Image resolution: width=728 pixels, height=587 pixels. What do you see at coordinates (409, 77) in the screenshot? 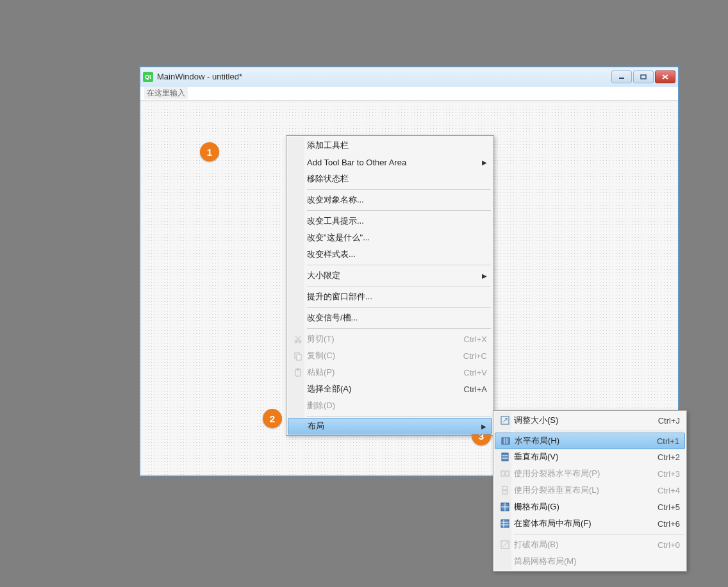
I see `titlebar: Qt MainWindow - untitled*` at bounding box center [409, 77].